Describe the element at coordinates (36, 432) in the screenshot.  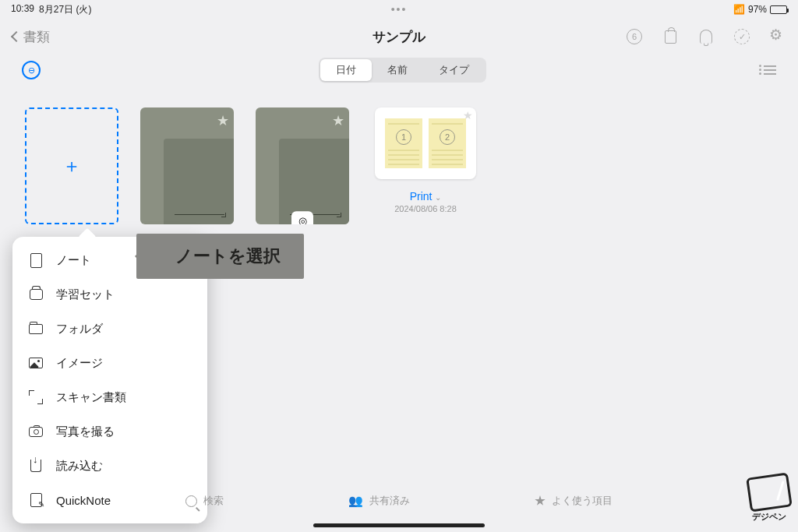
I see `camera-icon` at that location.